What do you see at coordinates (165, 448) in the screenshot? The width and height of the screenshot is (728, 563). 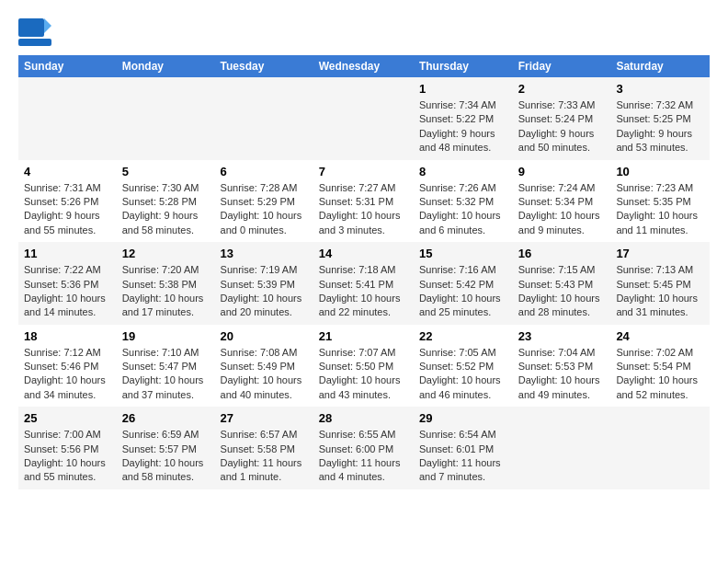 I see `calendar-cell: 26Sunrise: 6:59 AM Sunset: 5:57 PM Dayli…` at bounding box center [165, 448].